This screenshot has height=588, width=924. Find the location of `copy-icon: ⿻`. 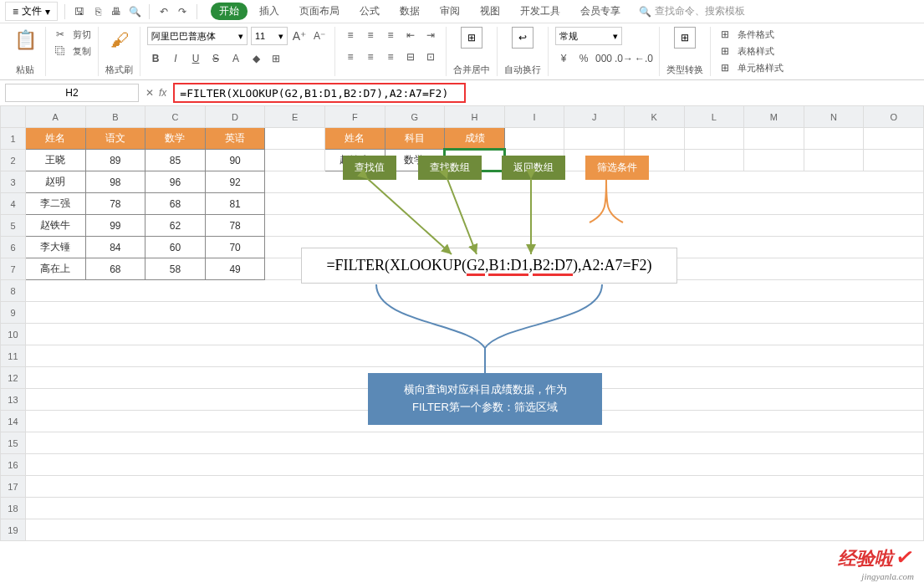

copy-icon: ⿻ is located at coordinates (60, 51).